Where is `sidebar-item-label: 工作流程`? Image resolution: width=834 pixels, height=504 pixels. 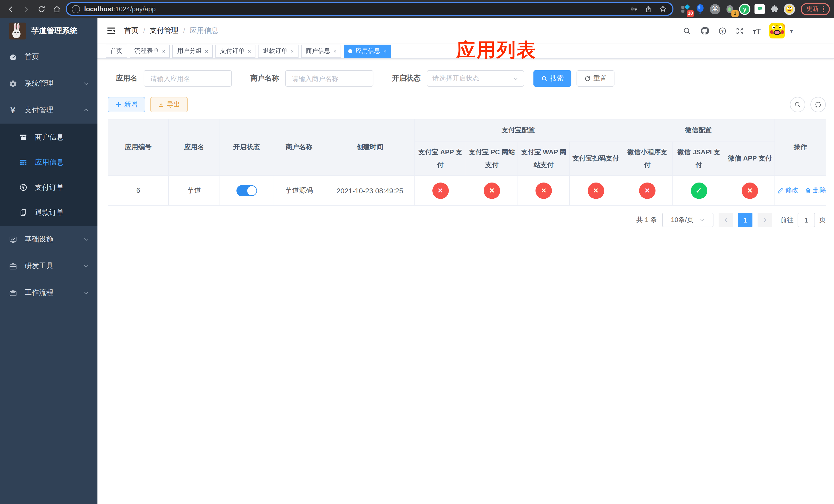
sidebar-item-label: 工作流程 is located at coordinates (50, 293).